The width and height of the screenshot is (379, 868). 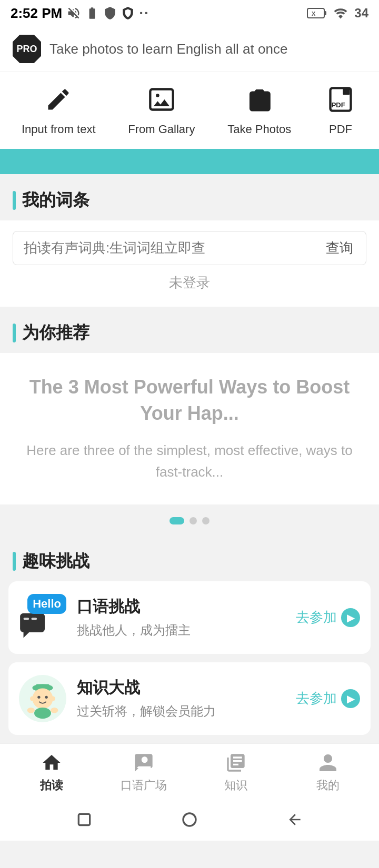 I want to click on challenges-accent, so click(x=14, y=561).